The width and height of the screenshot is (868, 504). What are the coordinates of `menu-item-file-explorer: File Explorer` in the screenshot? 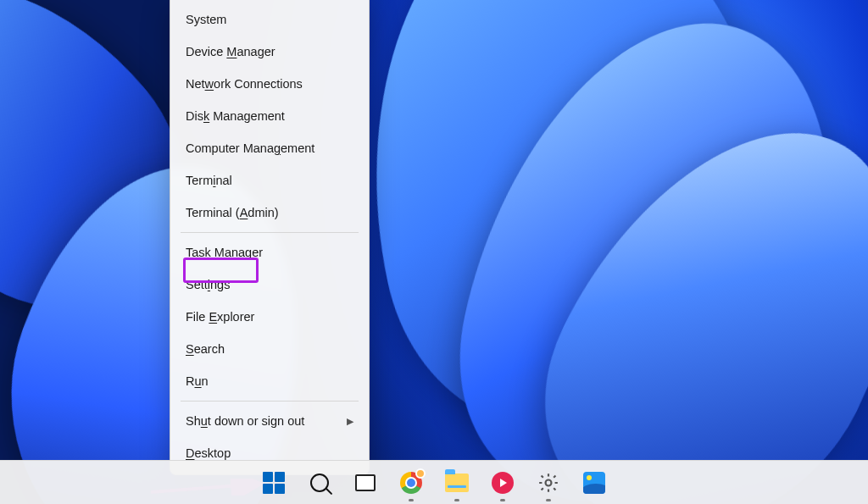 It's located at (270, 317).